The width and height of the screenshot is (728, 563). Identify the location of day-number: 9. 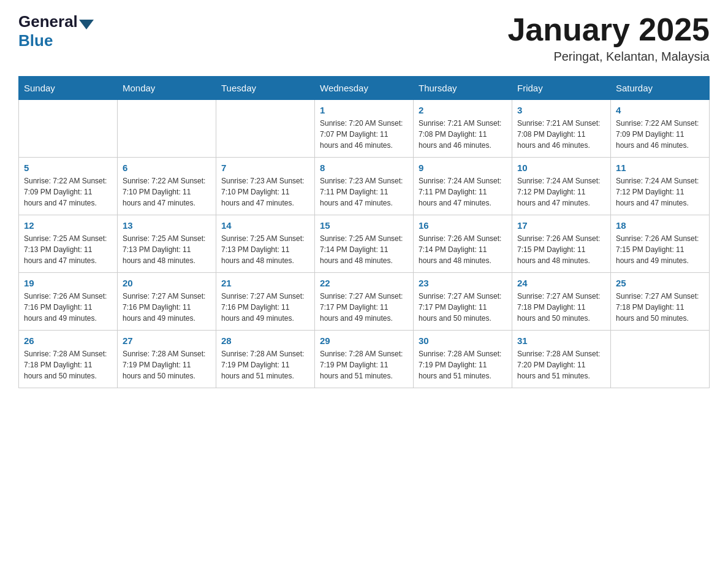
(463, 168).